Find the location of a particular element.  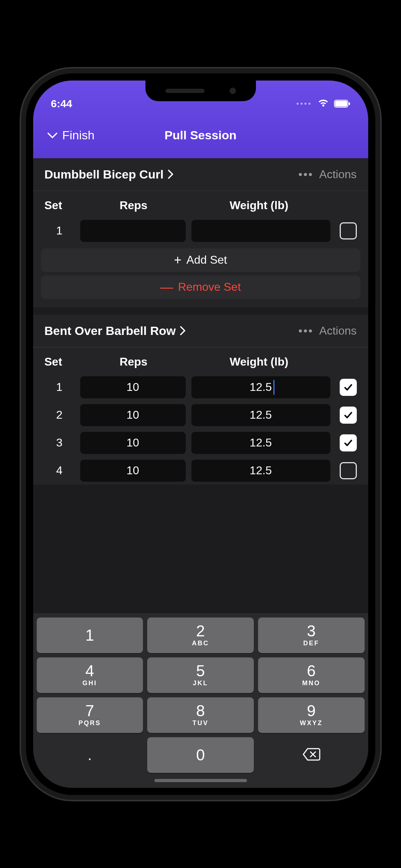

digit-key-3: 3DEF is located at coordinates (312, 635).